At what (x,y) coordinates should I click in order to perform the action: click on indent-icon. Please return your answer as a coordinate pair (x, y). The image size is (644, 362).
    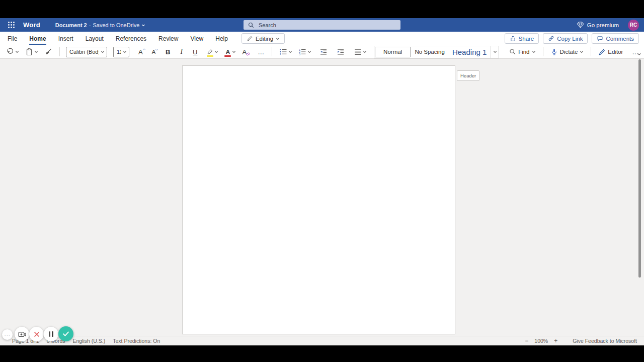
    Looking at the image, I should click on (341, 52).